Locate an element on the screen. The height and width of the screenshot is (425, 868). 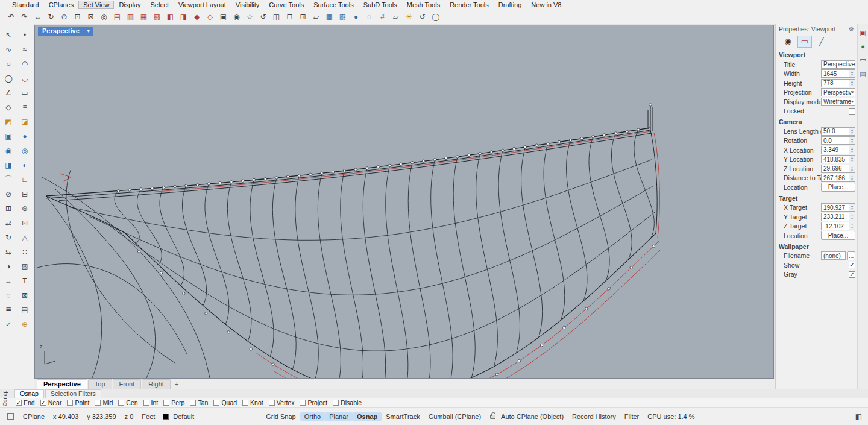
chamfer-icon: ∟ is located at coordinates (25, 180).